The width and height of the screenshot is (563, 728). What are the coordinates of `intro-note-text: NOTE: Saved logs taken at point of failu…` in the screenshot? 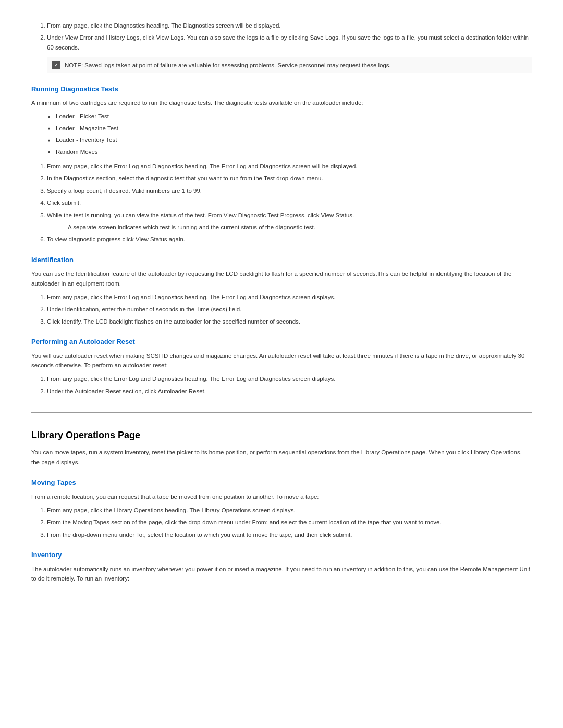 It's located at (228, 65).